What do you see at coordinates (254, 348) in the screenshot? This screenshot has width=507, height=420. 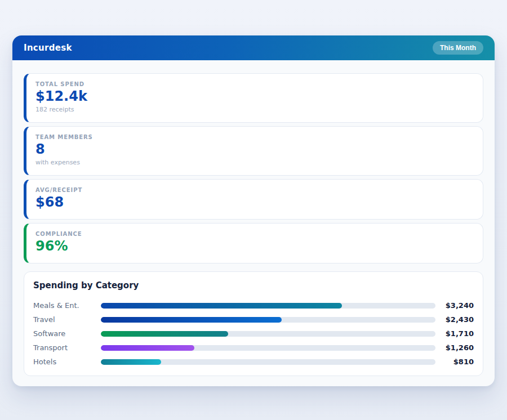 I see `category-row-transport: Transport $1,260` at bounding box center [254, 348].